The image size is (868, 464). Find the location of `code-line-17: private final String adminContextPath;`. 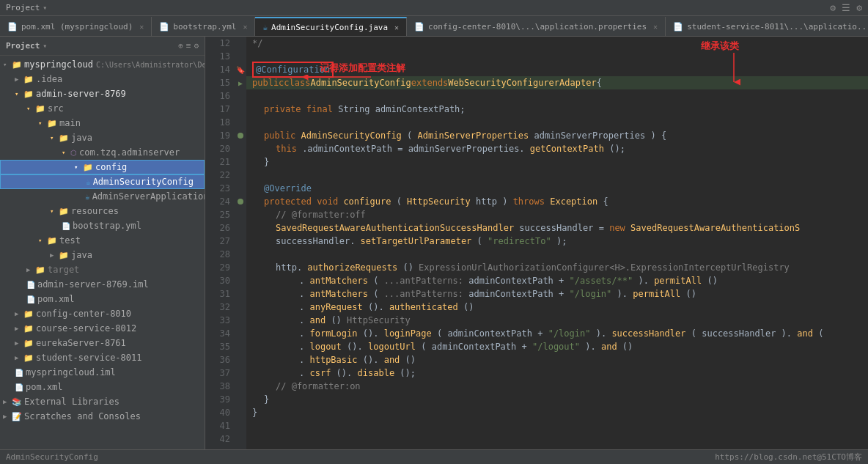

code-line-17: private final String adminContextPath; is located at coordinates (557, 109).